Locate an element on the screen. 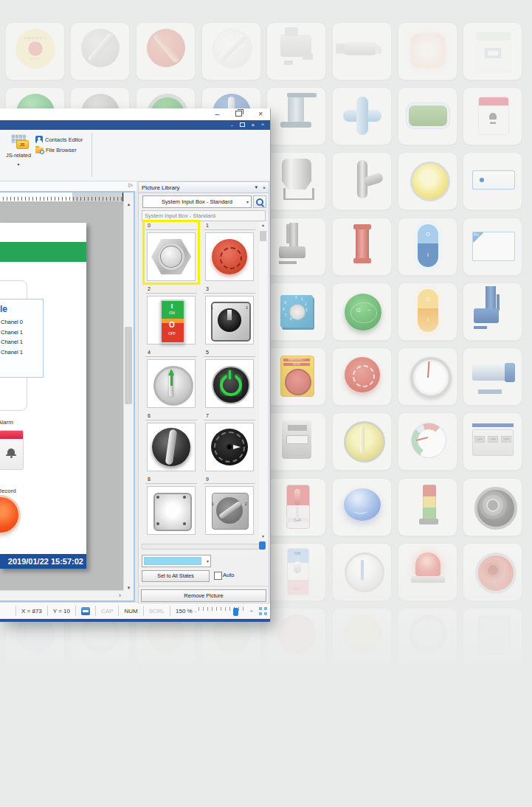 This screenshot has width=532, height=807. knob-black-silver-icon is located at coordinates (171, 447).